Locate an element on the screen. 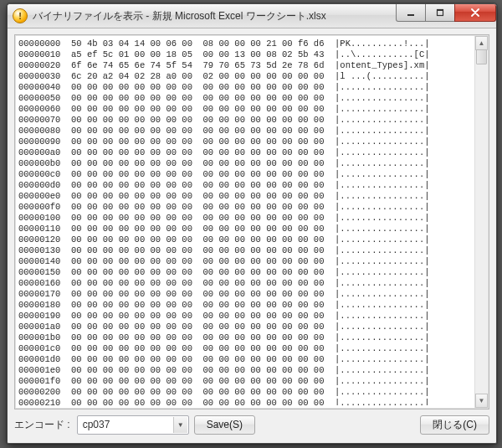  titlebar: ! バイナリファイルを表示 - 新規 Microsoft Excel ワークシー… is located at coordinates (252, 17).